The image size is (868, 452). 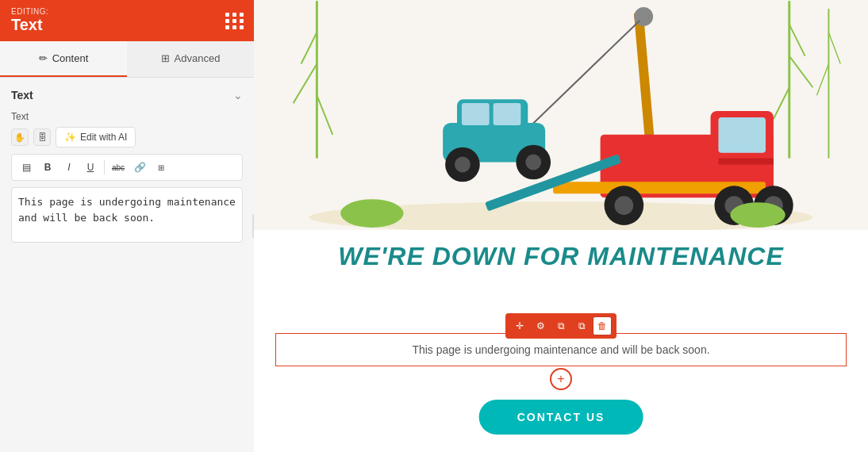 I want to click on layout-icon: ⊞, so click(x=165, y=59).